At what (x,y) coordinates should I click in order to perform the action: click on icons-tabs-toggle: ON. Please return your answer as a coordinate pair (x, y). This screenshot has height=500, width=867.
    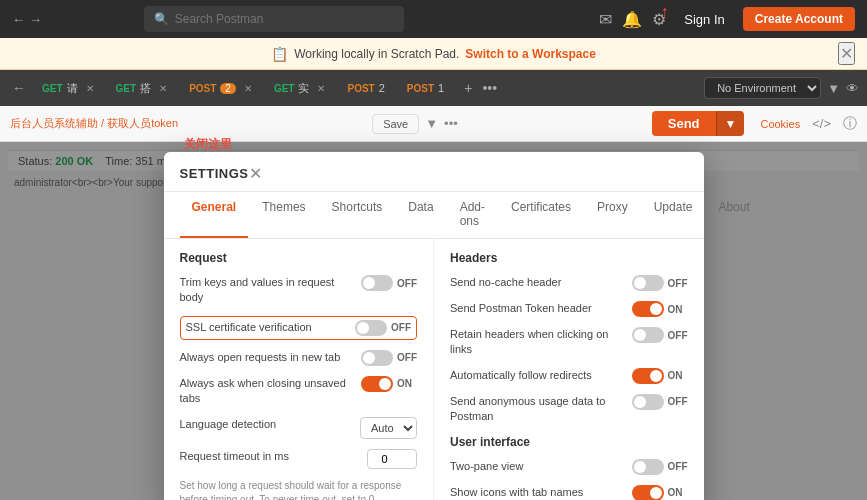
    Looking at the image, I should click on (660, 492).